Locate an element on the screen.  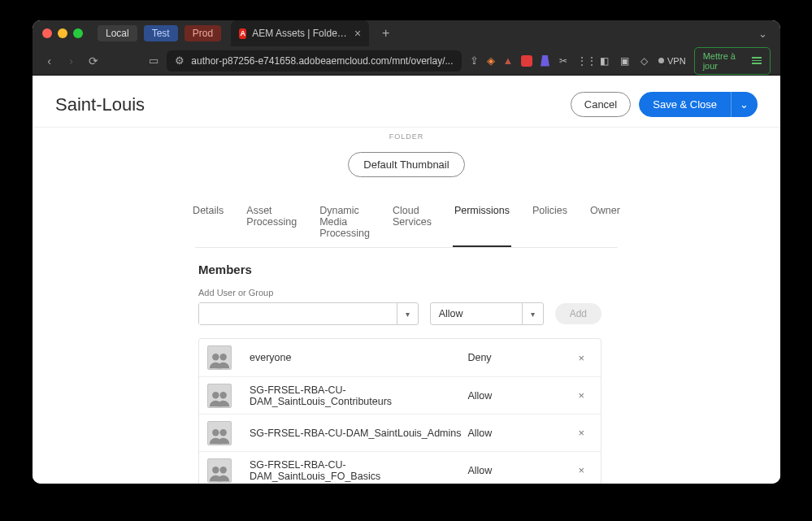
tab-strip: Details Asset Processing Dynamic Media P… is located at coordinates (406, 223).